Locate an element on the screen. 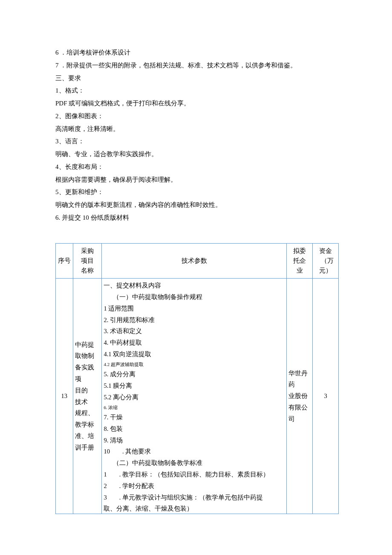 This screenshot has width=392, height=555. name-line: 备实践 is located at coordinates (88, 368).